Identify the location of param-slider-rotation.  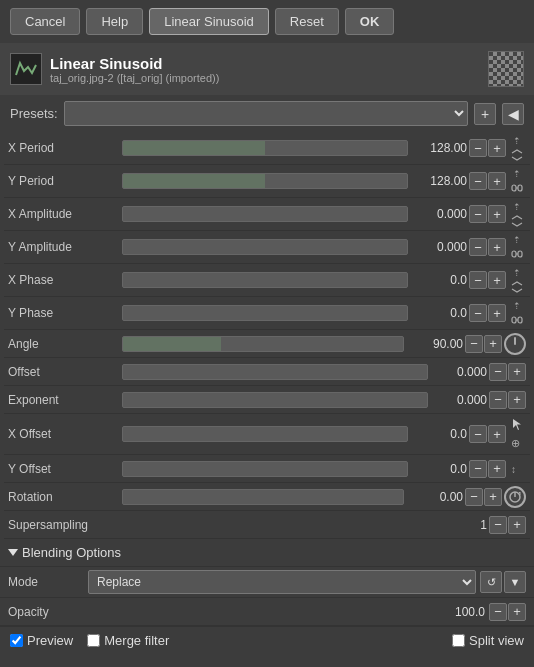
(263, 497).